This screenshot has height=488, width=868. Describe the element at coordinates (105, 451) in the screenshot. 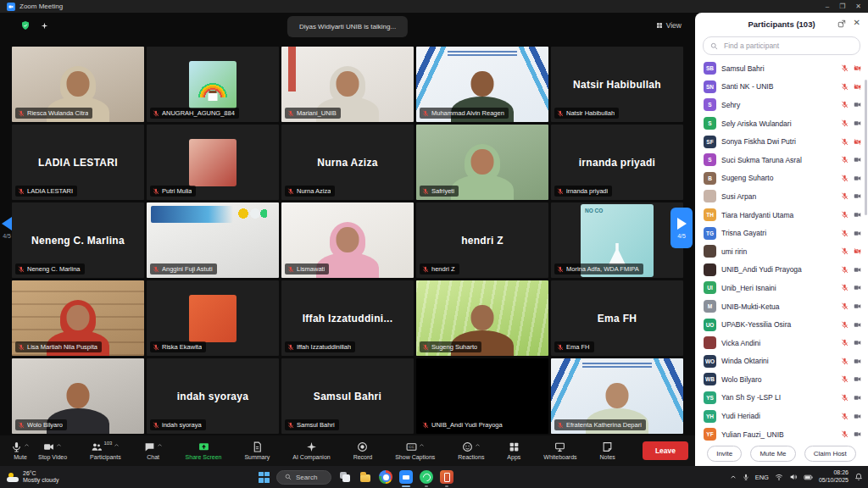

I see `toolbar-participants-button: 103 Participants` at that location.